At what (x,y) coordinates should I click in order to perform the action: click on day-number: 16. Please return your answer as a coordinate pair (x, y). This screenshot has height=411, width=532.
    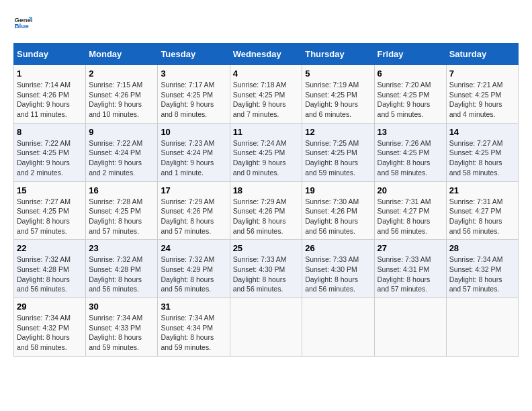
    Looking at the image, I should click on (122, 191).